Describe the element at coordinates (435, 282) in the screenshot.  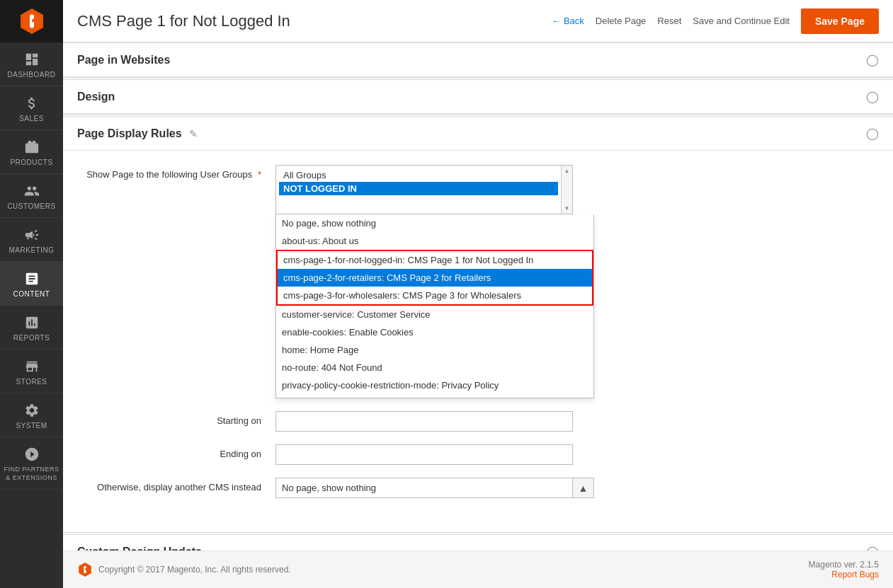
I see `multiselect-container: All Groups NOT LOGGED IN ▲ ▼` at that location.